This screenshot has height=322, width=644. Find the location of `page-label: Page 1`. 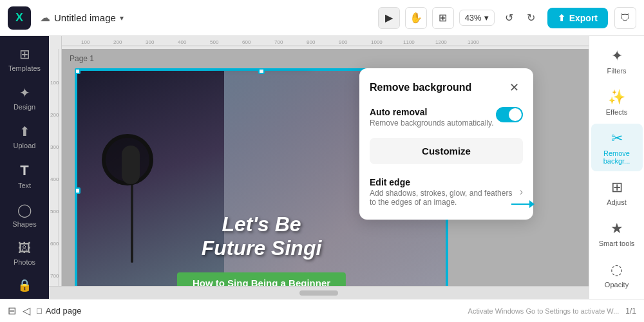

page-label: Page 1 is located at coordinates (82, 59).